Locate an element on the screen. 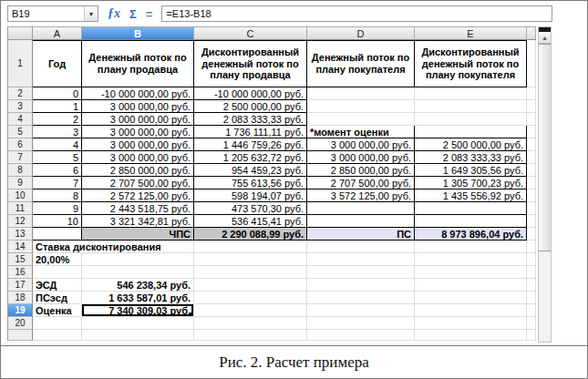 The image size is (588, 379). cell-B19: 7 340 309,03 руб. is located at coordinates (139, 311).